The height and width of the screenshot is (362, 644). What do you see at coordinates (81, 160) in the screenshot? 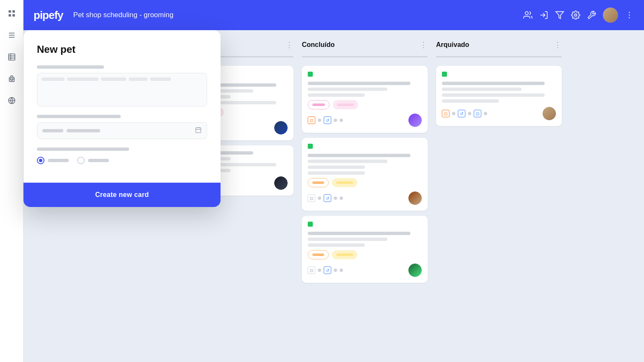
I see `radio-circle-no` at bounding box center [81, 160].